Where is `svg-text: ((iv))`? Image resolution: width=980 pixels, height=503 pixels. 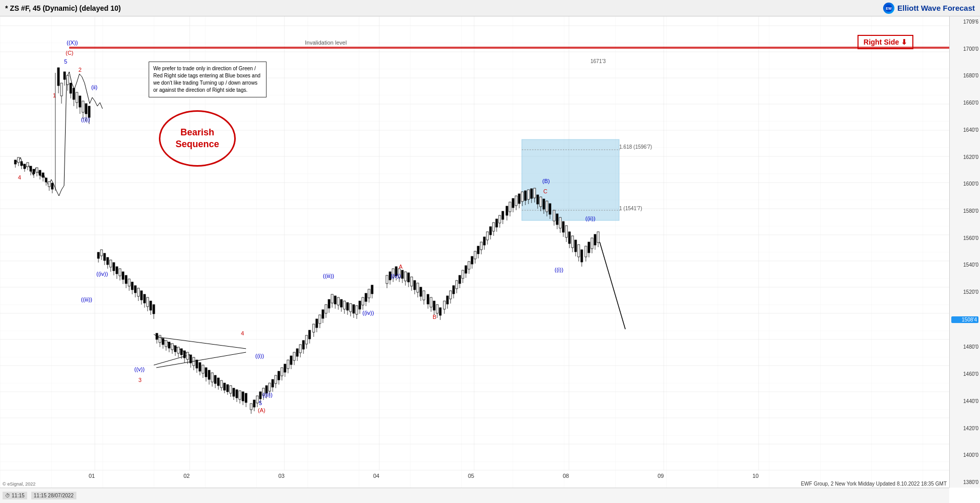
svg-text: ((iv)) is located at coordinates (103, 274).